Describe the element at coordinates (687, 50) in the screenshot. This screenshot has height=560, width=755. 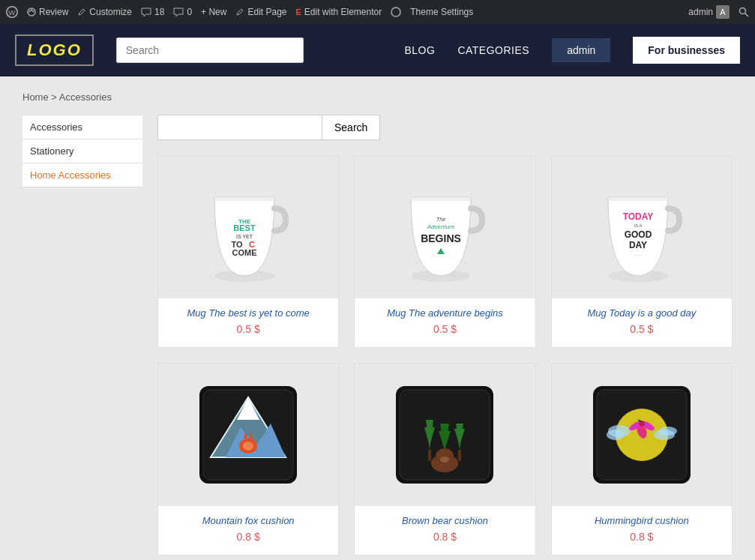
I see `business-button: For businesses` at that location.